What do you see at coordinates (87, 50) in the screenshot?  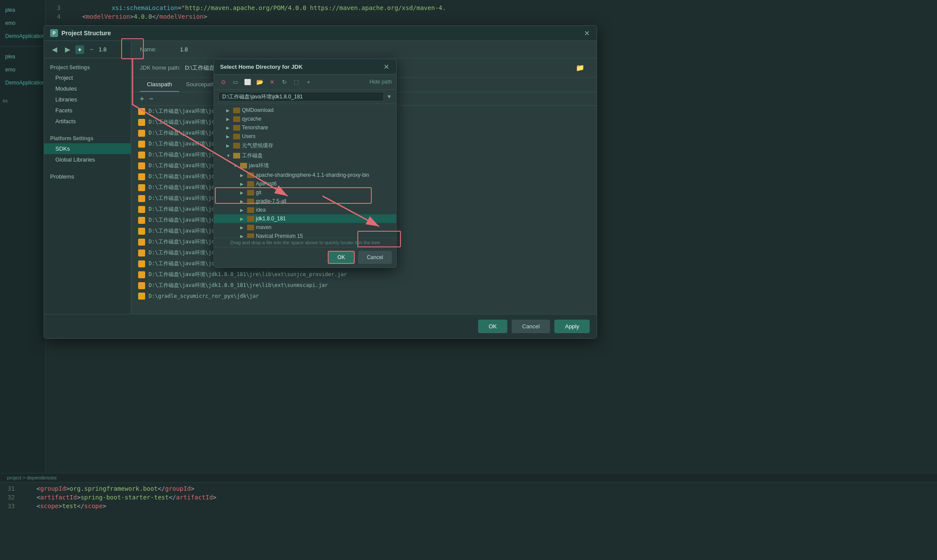 I see `ps-nav-header: ◀ ▶ + − 1.8` at bounding box center [87, 50].